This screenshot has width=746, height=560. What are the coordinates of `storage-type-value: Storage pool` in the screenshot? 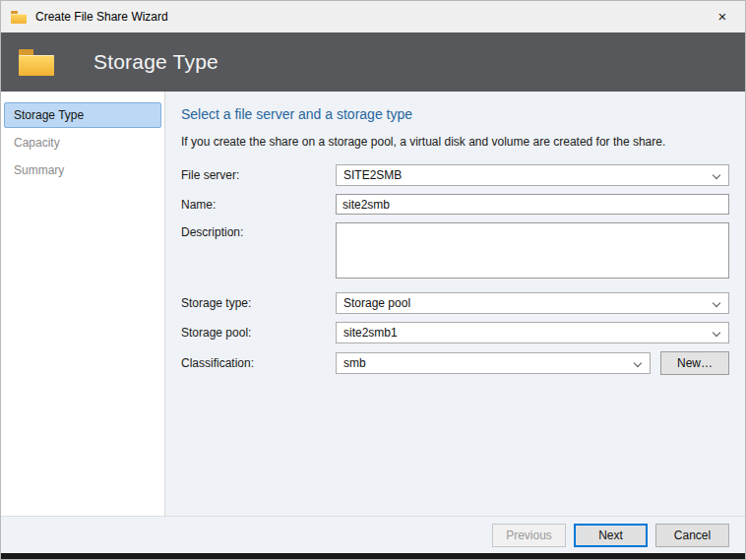 It's located at (377, 303).